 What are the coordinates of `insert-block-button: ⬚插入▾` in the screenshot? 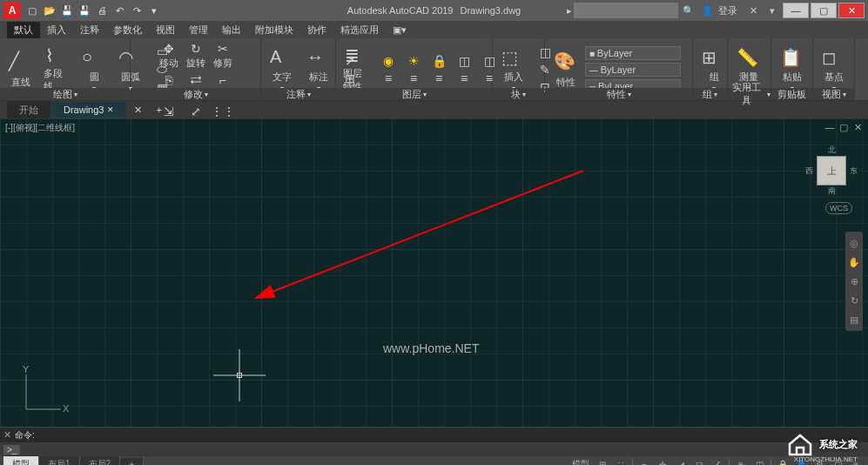 It's located at (514, 70).